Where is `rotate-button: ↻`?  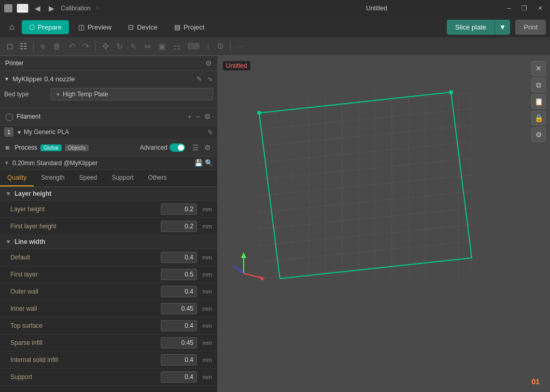 rotate-button: ↻ is located at coordinates (119, 47).